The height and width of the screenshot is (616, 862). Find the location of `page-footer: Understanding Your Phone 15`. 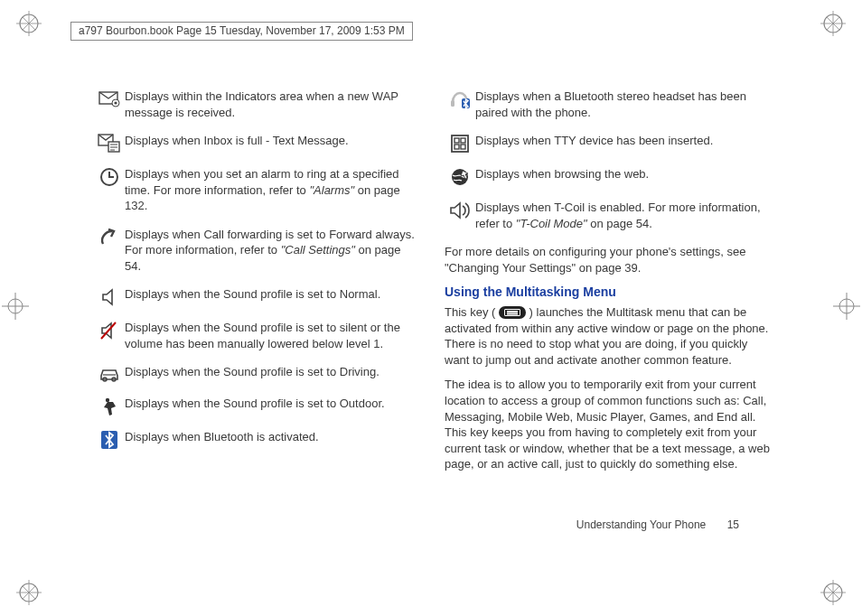

page-footer: Understanding Your Phone 15 is located at coordinates (658, 525).